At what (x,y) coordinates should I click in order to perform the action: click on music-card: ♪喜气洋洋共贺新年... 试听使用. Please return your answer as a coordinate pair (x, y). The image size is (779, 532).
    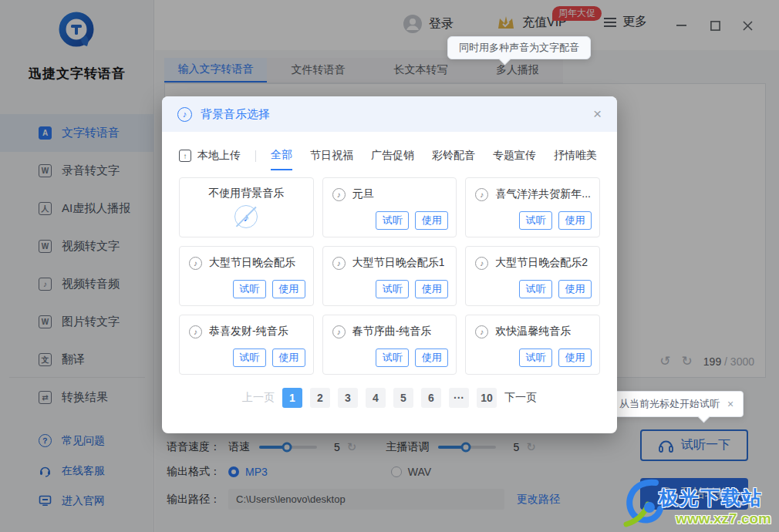
    Looking at the image, I should click on (532, 207).